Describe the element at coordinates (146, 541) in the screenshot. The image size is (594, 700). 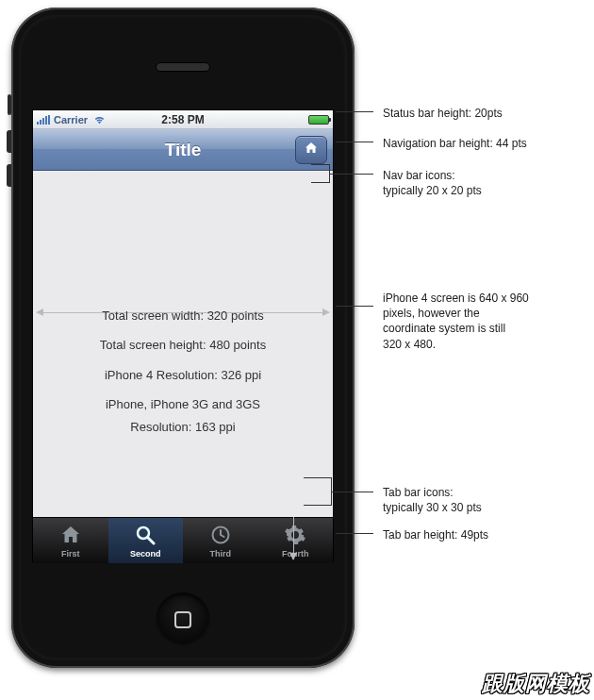
I see `tab-second: Second` at that location.